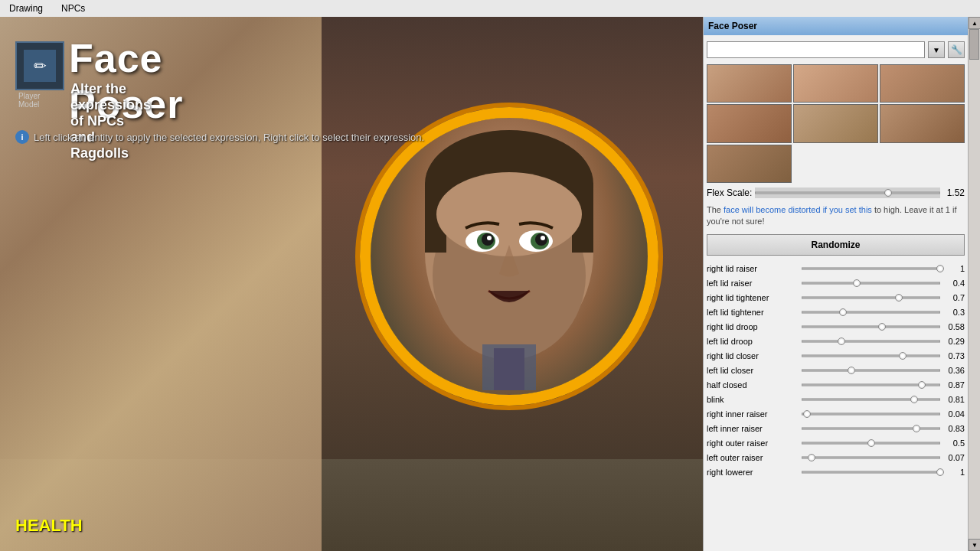  Describe the element at coordinates (40, 66) in the screenshot. I see `pencil-icon: ✏` at that location.